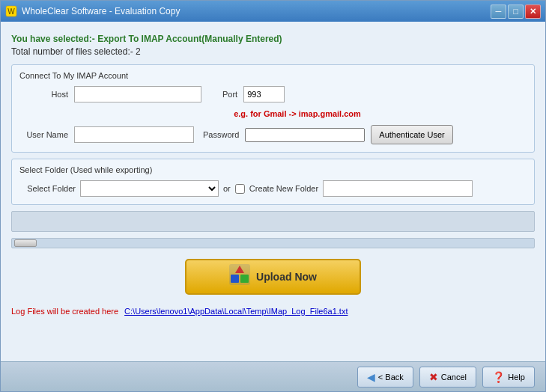  I want to click on window-title: WholeClear Software - Evaluation Copy, so click(254, 11).